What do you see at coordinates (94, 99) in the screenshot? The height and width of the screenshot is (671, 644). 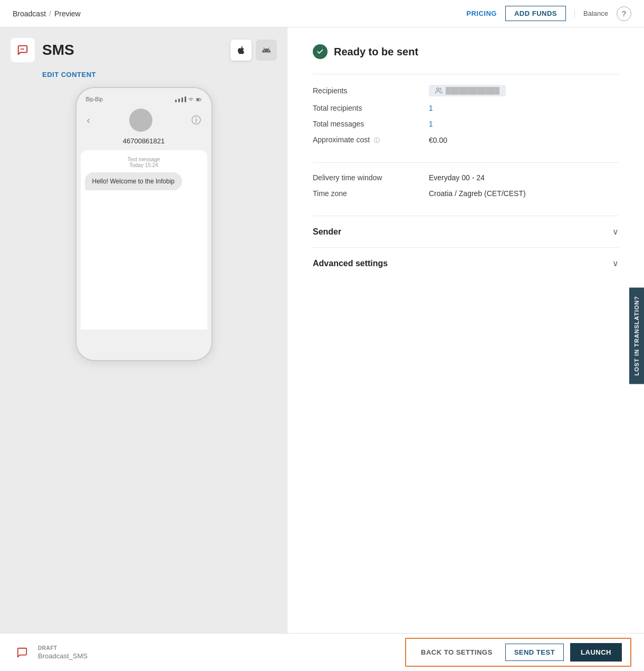 I see `carrier-label: Bip-Bip` at bounding box center [94, 99].